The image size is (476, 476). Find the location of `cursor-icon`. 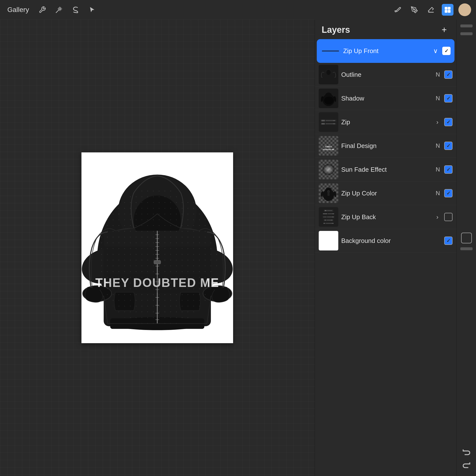

cursor-icon is located at coordinates (92, 10).